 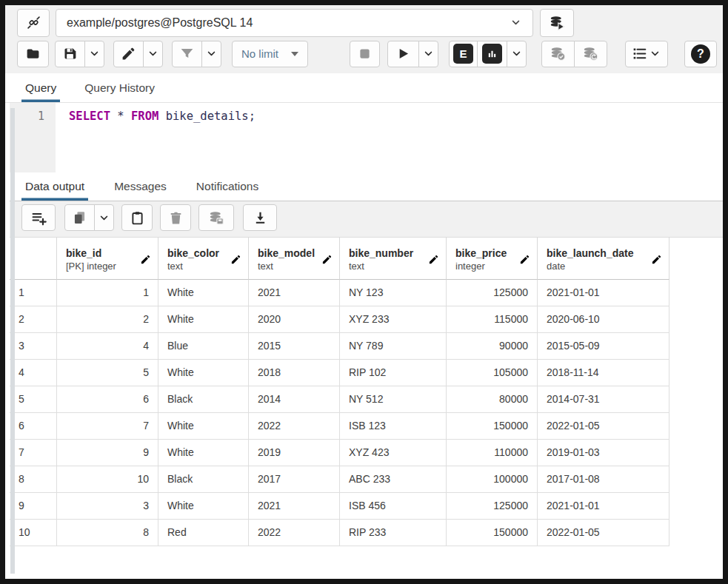 I want to click on add-row-button, so click(x=39, y=218).